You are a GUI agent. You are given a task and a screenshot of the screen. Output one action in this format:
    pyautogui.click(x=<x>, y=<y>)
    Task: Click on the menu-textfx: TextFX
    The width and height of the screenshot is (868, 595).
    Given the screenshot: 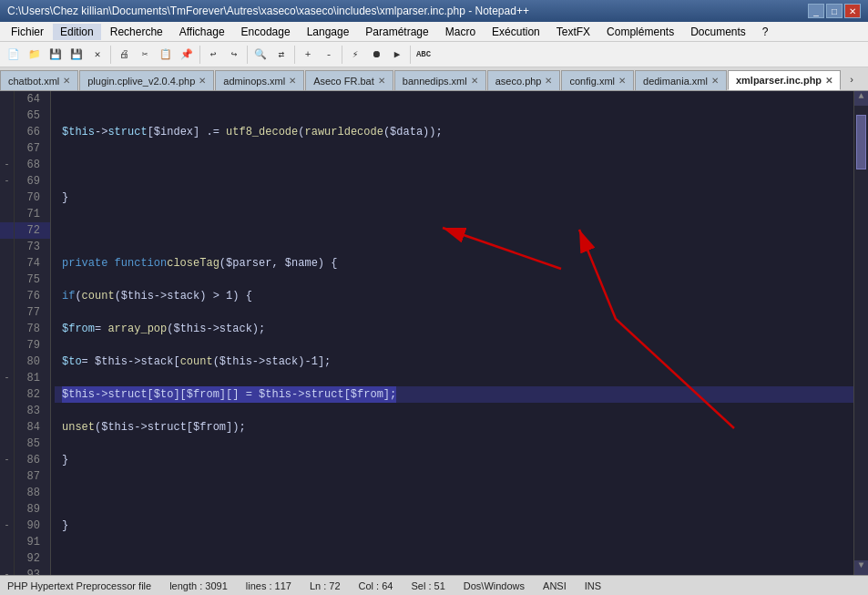 What is the action you would take?
    pyautogui.click(x=574, y=32)
    